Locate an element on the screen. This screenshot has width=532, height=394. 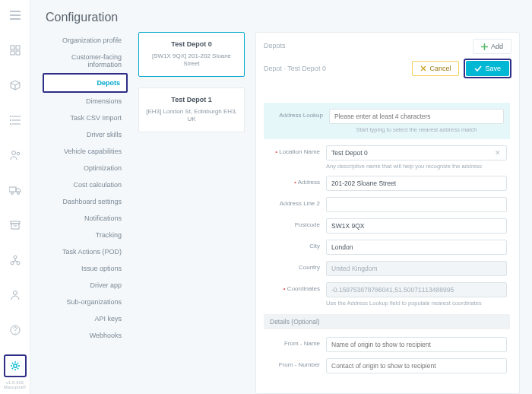
from-name-label: From - Name is located at coordinates (293, 342).